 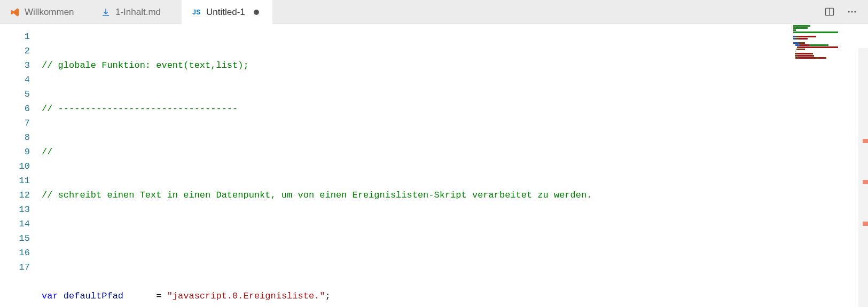 What do you see at coordinates (455, 238) in the screenshot?
I see `code-text` at bounding box center [455, 238].